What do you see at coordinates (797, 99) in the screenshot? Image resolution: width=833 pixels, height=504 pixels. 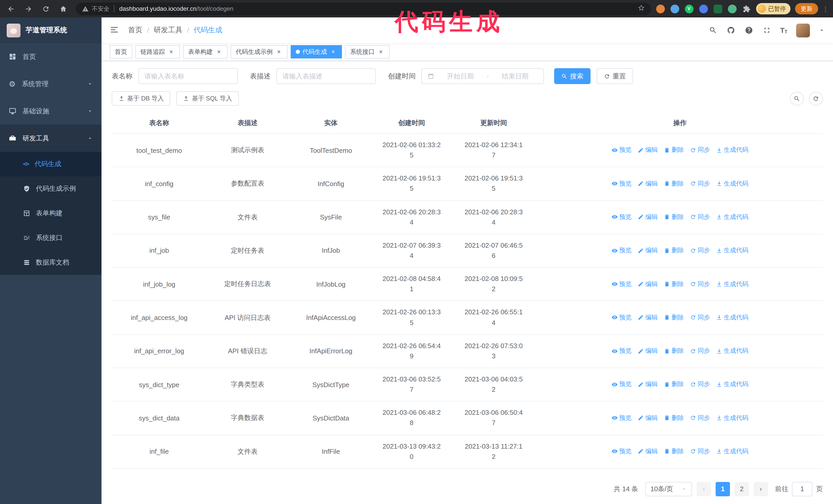 I see `toggle-search-button` at bounding box center [797, 99].